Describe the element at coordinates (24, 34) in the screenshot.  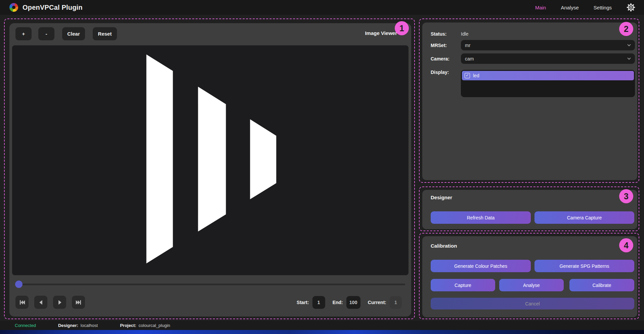
I see `zoom-in-button: +` at that location.